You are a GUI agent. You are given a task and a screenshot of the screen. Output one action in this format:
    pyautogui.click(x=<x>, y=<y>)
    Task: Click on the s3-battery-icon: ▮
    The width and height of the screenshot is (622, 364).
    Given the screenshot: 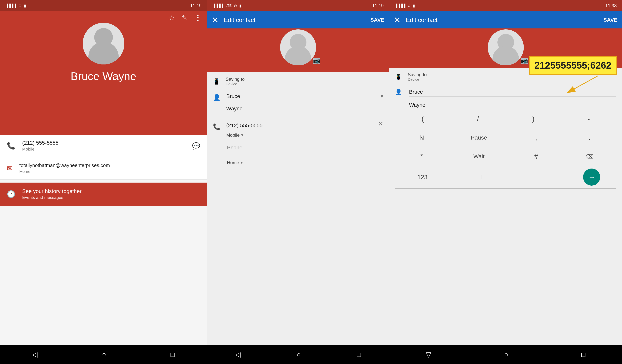 What is the action you would take?
    pyautogui.click(x=414, y=6)
    